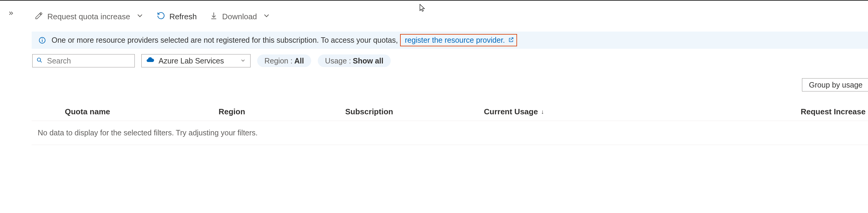 This screenshot has height=213, width=868. What do you see at coordinates (338, 61) in the screenshot?
I see `usage-filter-label: Usage :` at bounding box center [338, 61].